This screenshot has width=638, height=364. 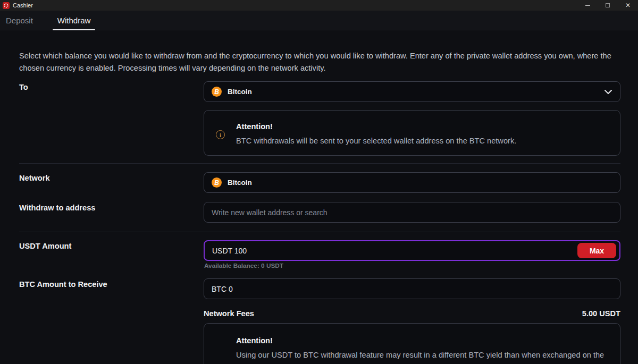 What do you see at coordinates (412, 213) in the screenshot?
I see `withdraw-address-field` at bounding box center [412, 213].